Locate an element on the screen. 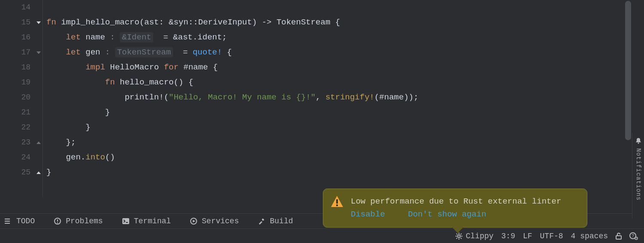 The width and height of the screenshot is (644, 243). line-number: 15 is located at coordinates (21, 22).